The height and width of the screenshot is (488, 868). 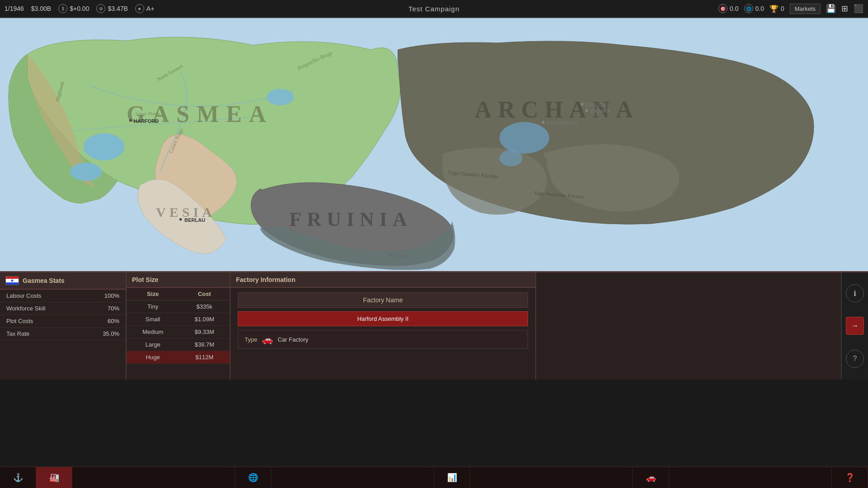 I want to click on plot-size-large: Large, so click(x=153, y=345).